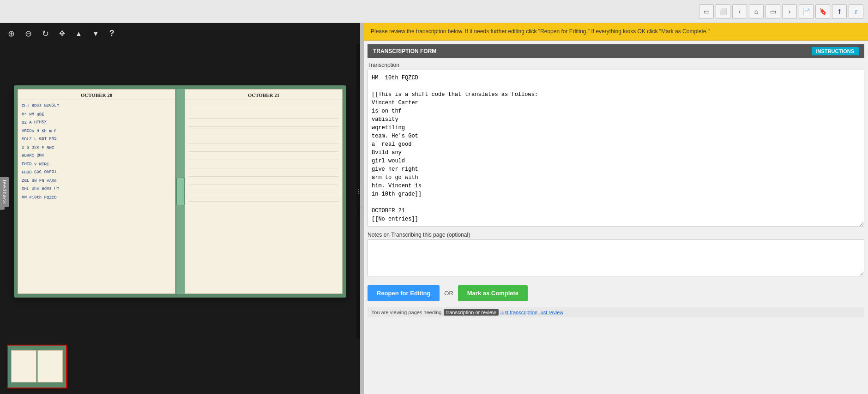 This screenshot has height=394, width=868. What do you see at coordinates (493, 293) in the screenshot?
I see `mark-complete-button: Mark as Complete` at bounding box center [493, 293].